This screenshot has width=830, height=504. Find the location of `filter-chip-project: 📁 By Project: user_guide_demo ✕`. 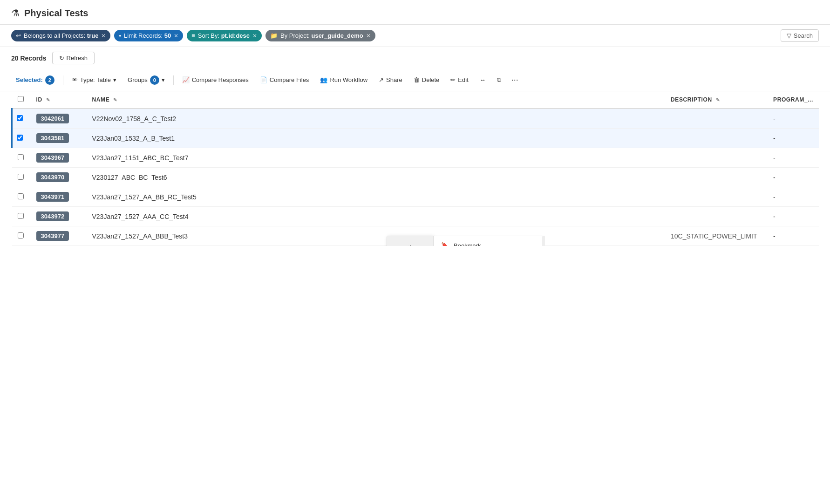

filter-chip-project: 📁 By Project: user_guide_demo ✕ is located at coordinates (320, 35).